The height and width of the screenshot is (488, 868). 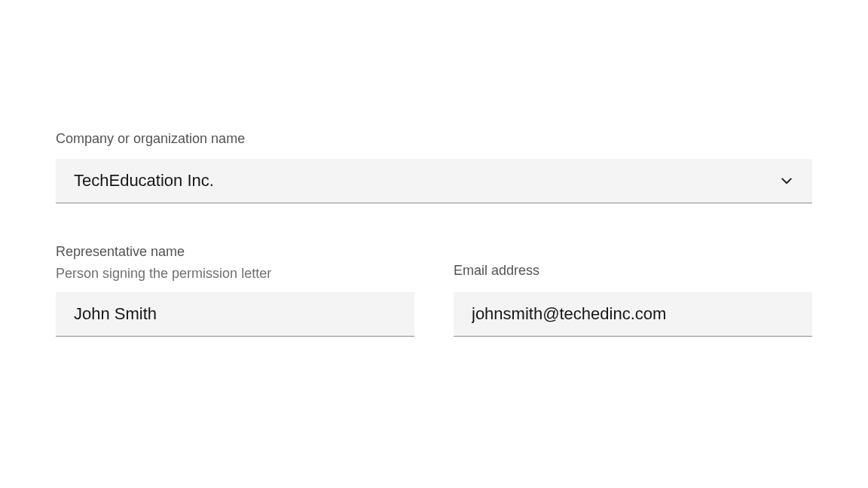 What do you see at coordinates (434, 139) in the screenshot?
I see `company-label: Company or organization name` at bounding box center [434, 139].